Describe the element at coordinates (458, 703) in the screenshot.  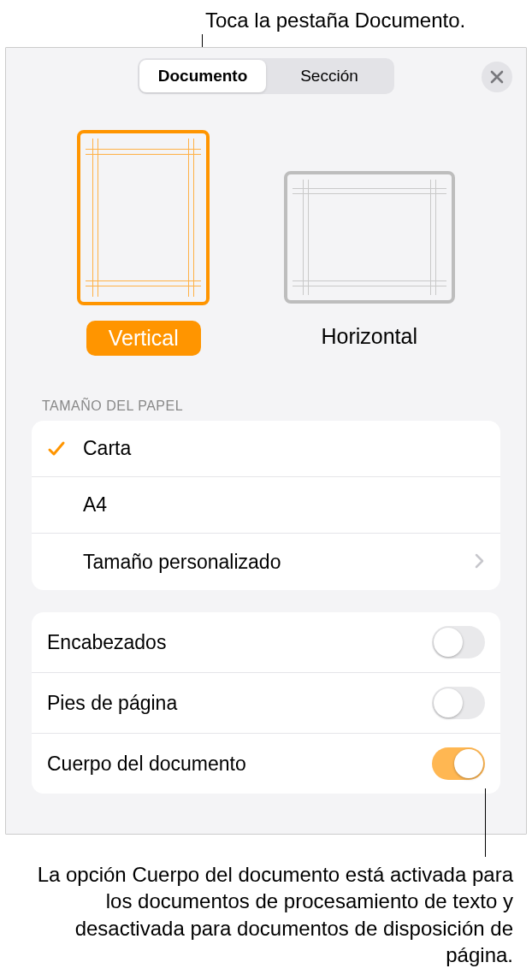
I see `footers-toggle` at that location.